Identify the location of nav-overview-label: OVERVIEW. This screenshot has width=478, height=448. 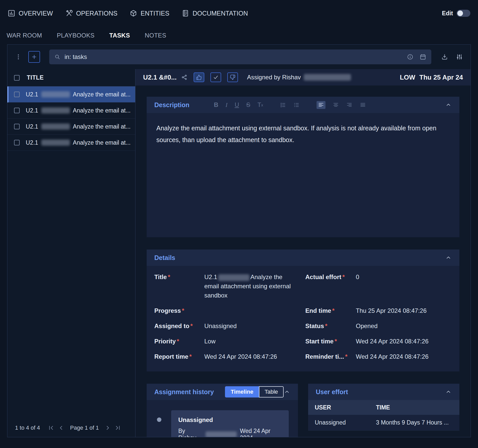
(36, 13).